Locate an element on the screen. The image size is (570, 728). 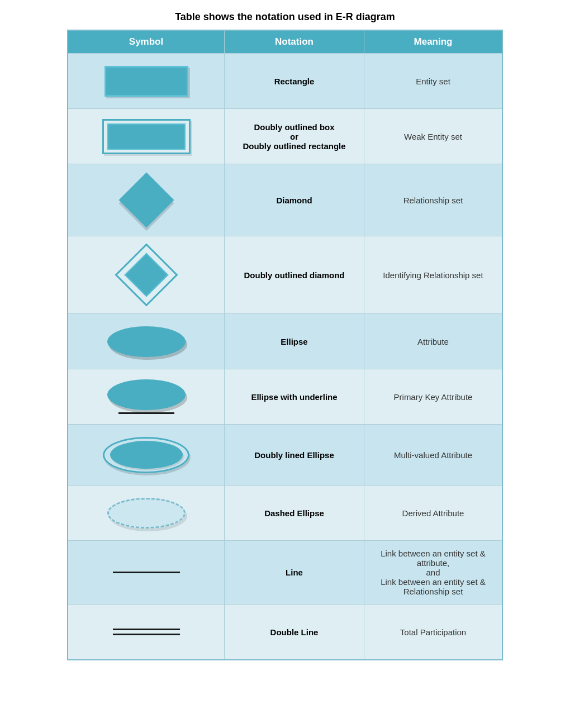
diamond-icon is located at coordinates (146, 200).